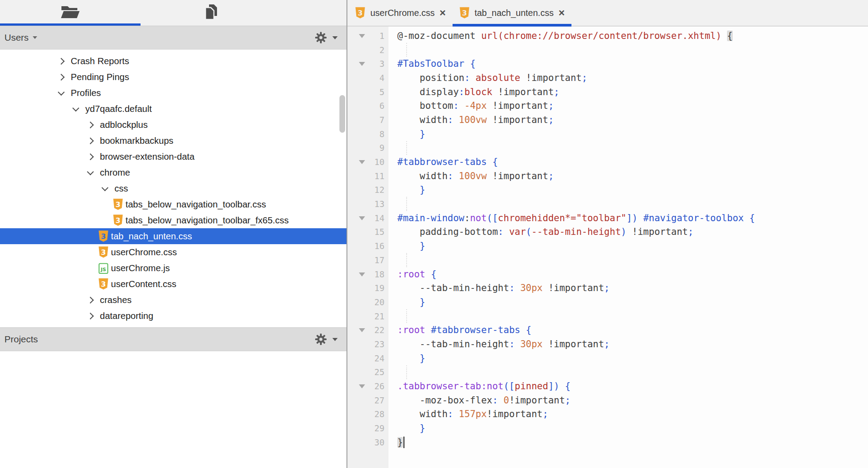  Describe the element at coordinates (368, 428) in the screenshot. I see `gutter: 29` at that location.